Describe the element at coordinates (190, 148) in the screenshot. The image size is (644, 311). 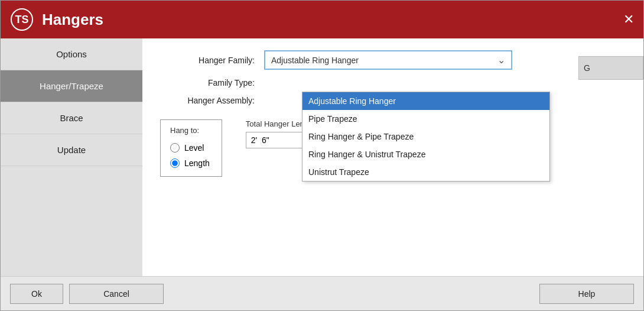
I see `radio-level-row: Level` at that location.